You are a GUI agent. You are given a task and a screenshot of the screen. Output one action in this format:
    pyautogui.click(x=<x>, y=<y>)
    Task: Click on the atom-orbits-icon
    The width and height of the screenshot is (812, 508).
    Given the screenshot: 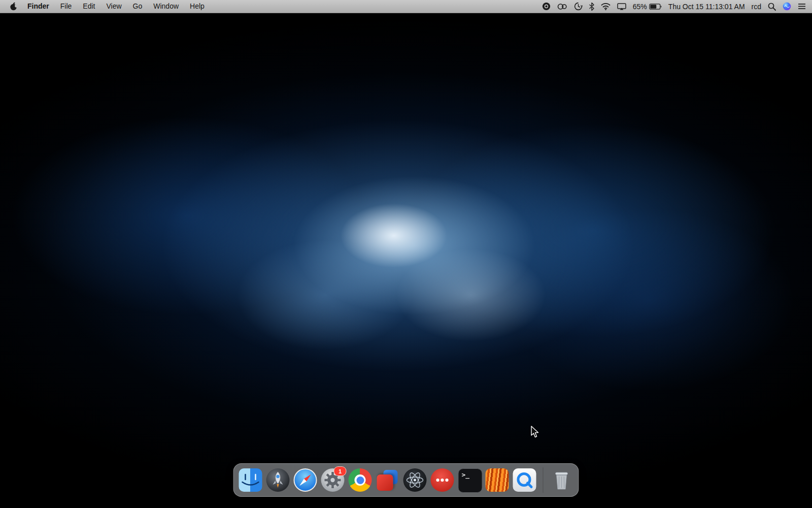 What is the action you would take?
    pyautogui.click(x=415, y=480)
    